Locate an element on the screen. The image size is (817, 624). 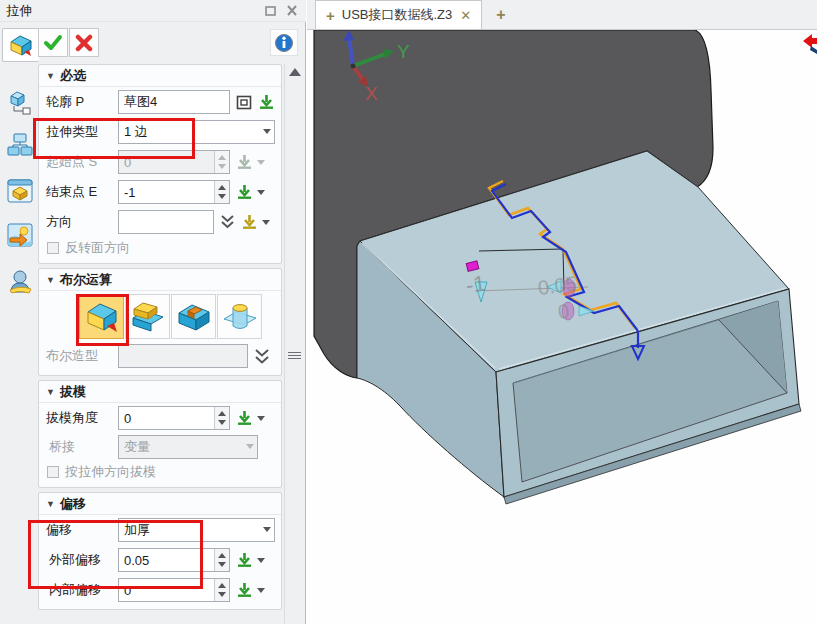
side-tab-strip is located at coordinates (19, 323).